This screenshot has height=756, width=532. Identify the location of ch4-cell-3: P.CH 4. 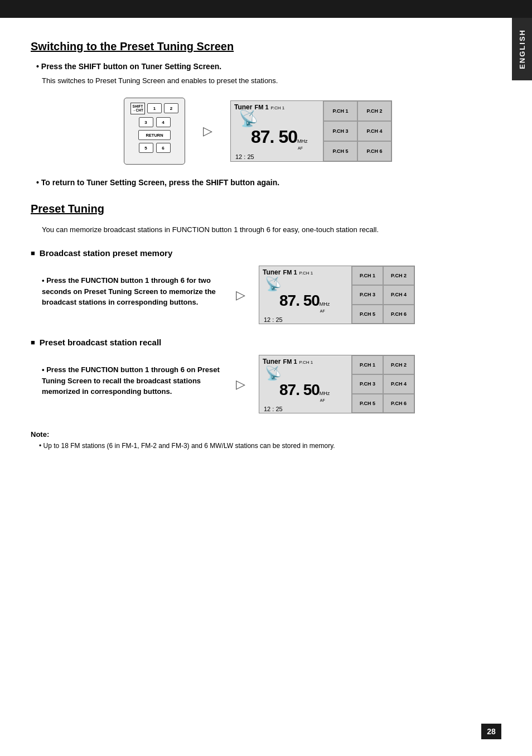
(399, 384).